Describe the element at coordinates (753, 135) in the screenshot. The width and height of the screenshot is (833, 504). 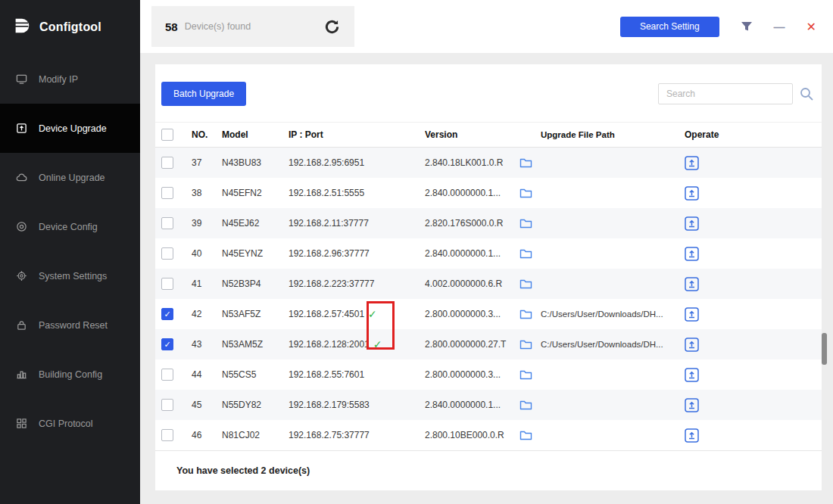
I see `col-header-operate: Operate` at that location.